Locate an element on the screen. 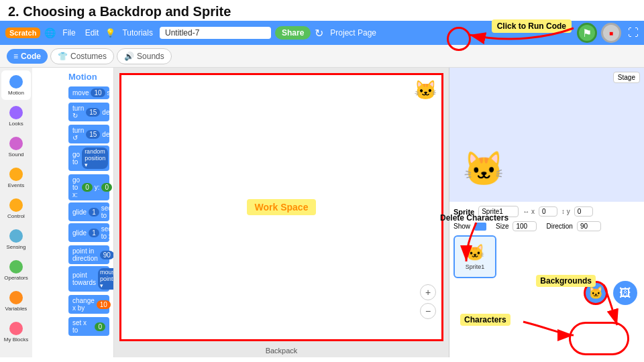  backpack-label: Backpack is located at coordinates (282, 352).